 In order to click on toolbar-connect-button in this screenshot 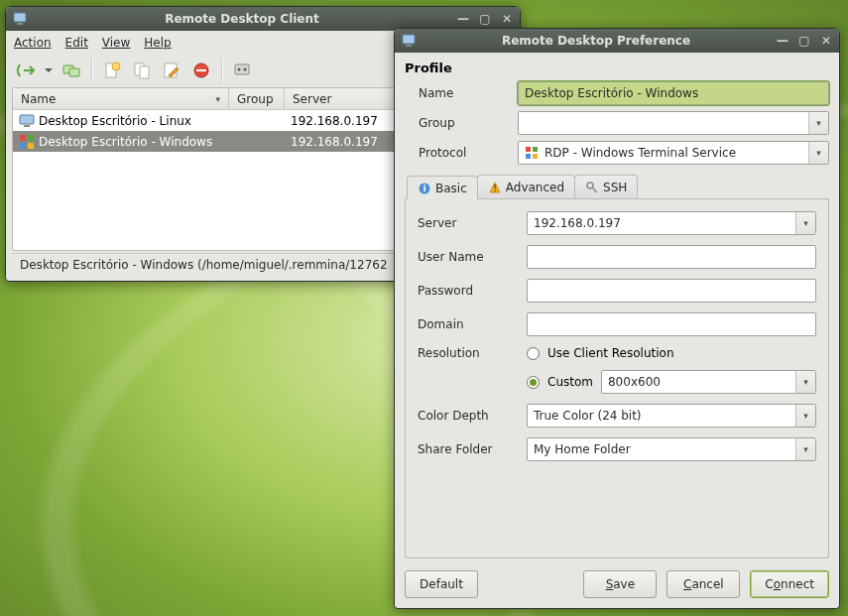, I will do `click(26, 70)`.